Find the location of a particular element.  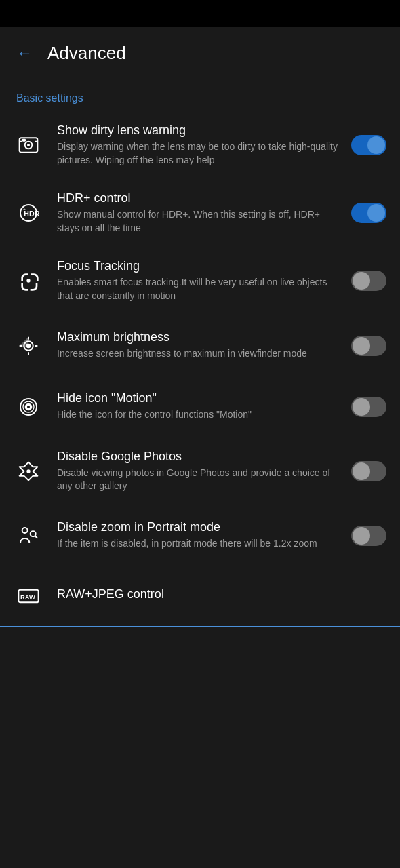

setting-item-hide-motion: Hide icon "Motion"Hide the icon for the … is located at coordinates (200, 407).